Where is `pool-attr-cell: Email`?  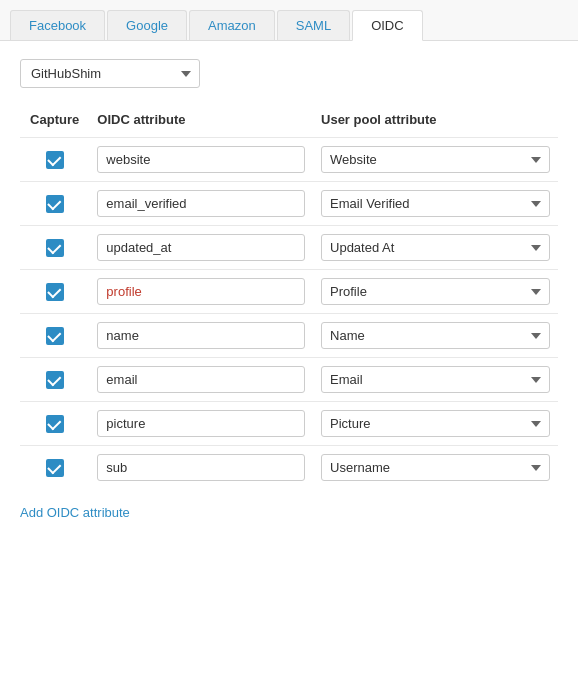 pool-attr-cell: Email is located at coordinates (436, 380).